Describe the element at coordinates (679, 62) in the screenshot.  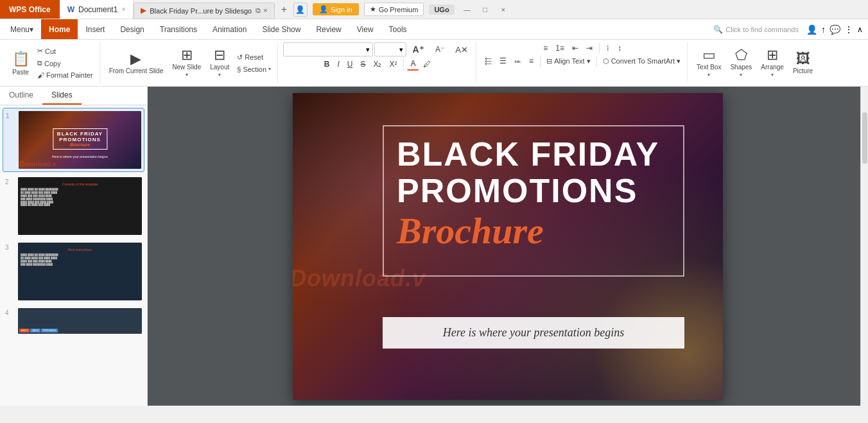
I see `smartart-dropdown: ▾` at that location.